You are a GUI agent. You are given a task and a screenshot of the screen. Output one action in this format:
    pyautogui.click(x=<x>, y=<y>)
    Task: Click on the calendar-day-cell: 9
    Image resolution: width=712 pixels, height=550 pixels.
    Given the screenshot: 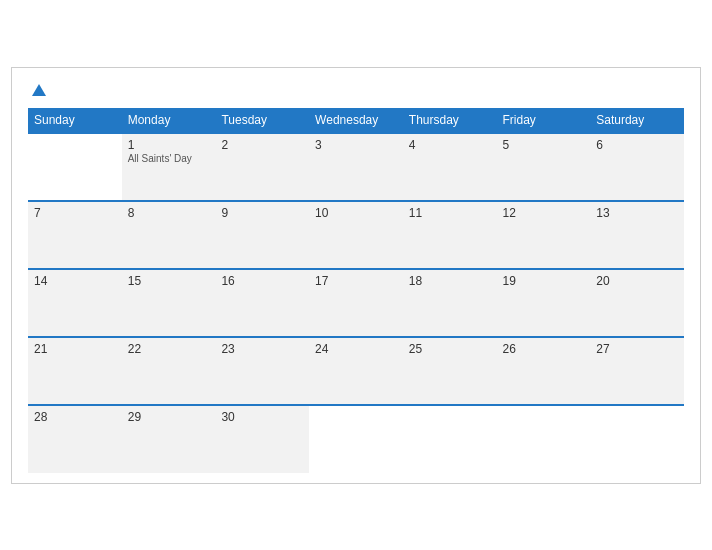 What is the action you would take?
    pyautogui.click(x=262, y=235)
    